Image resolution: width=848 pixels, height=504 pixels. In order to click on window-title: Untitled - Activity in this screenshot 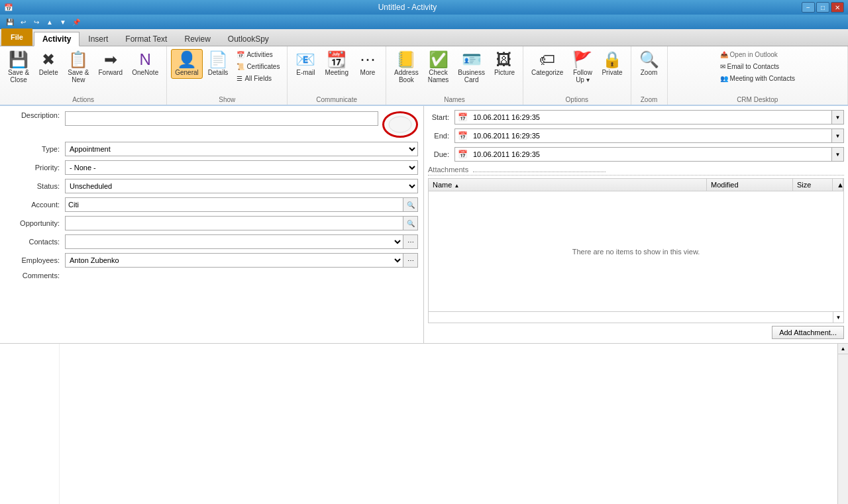, I will do `click(407, 7)`.